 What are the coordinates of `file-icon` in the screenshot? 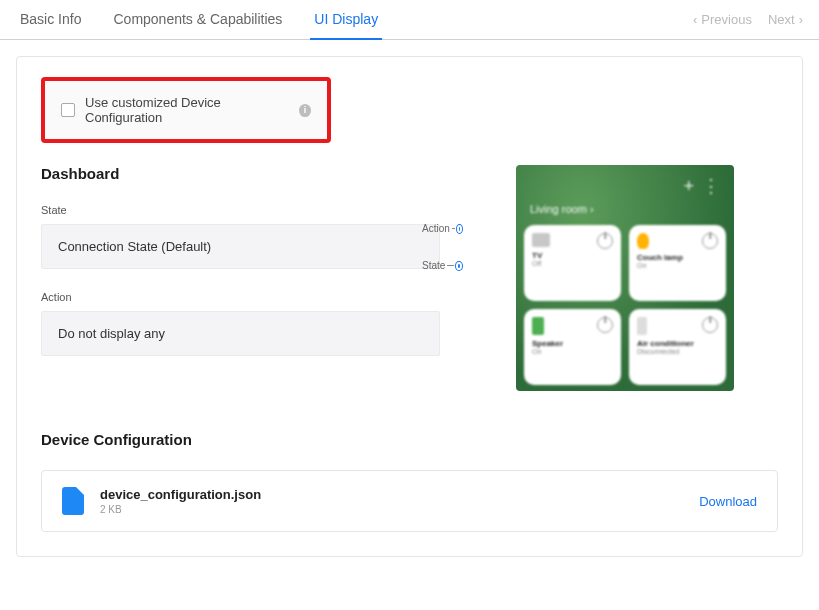 It's located at (73, 501).